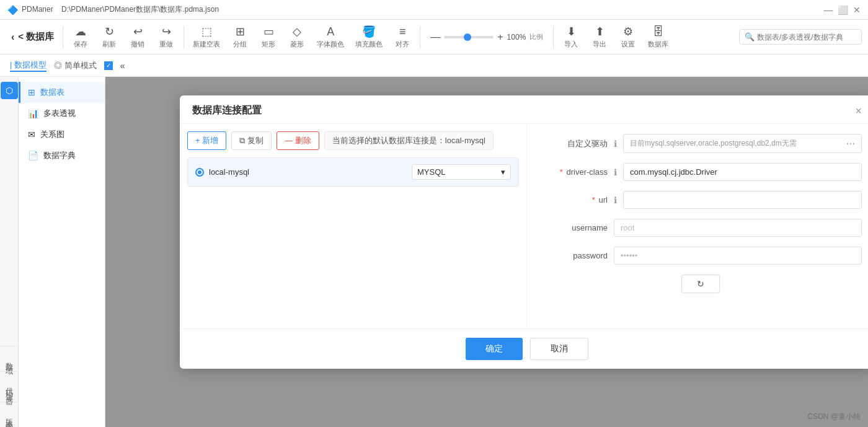 The height and width of the screenshot is (427, 868). What do you see at coordinates (76, 66) in the screenshot?
I see `simple-mode-label: ◎ 简单模式` at bounding box center [76, 66].